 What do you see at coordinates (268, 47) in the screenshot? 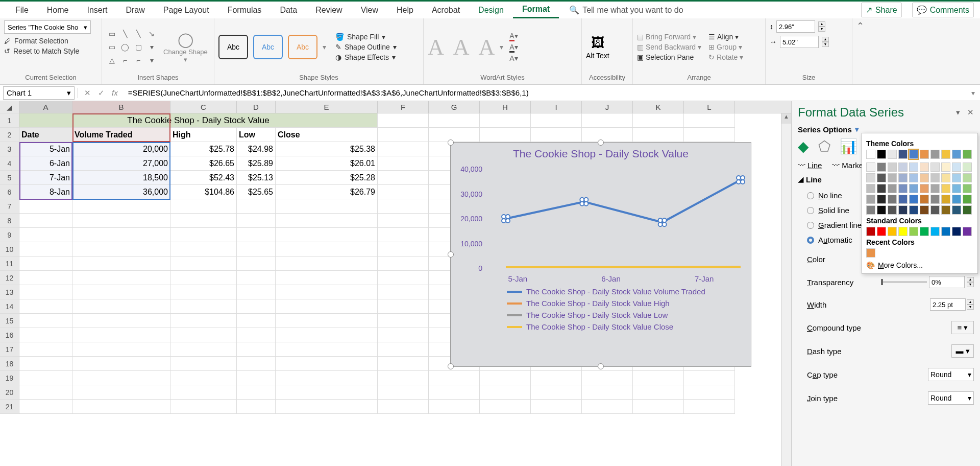
I see `shape-style-gallery: Abc Abc Abc` at bounding box center [268, 47].